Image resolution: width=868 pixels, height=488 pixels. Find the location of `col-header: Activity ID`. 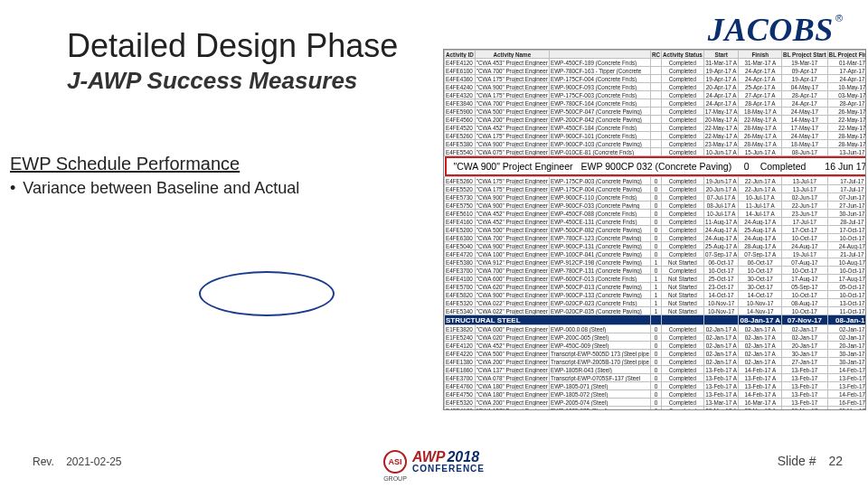

col-header: Activity ID is located at coordinates (460, 54).